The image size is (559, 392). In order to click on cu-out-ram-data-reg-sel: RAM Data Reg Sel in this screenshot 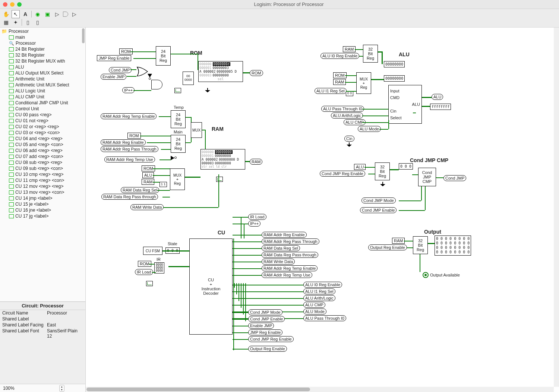, I will do `click(281, 248)`.